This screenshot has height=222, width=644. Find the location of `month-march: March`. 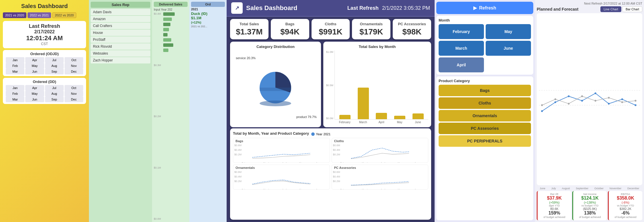

month-march: March is located at coordinates (461, 48).